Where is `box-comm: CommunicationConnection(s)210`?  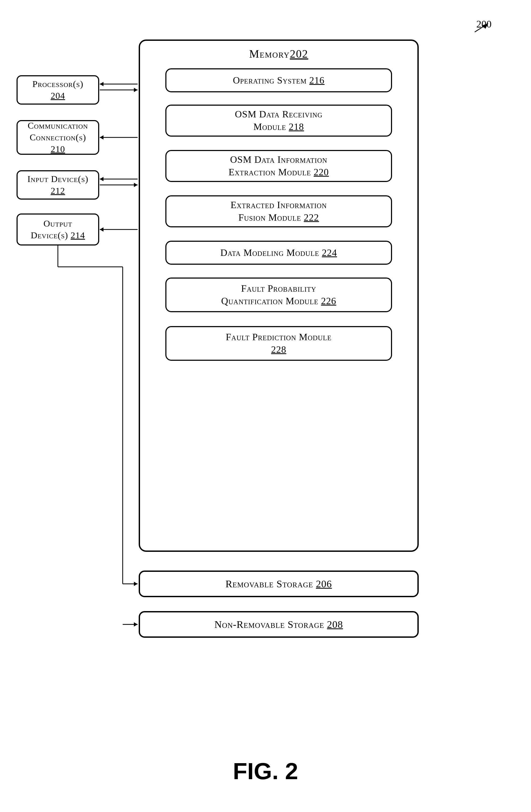 box-comm: CommunicationConnection(s)210 is located at coordinates (58, 137).